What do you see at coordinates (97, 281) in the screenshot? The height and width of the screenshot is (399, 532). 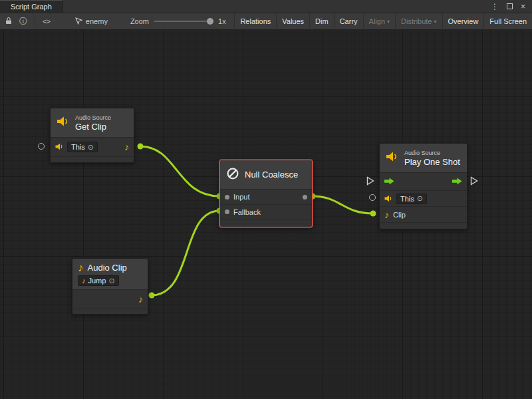 I see `audio-clip-value: Jump` at bounding box center [97, 281].